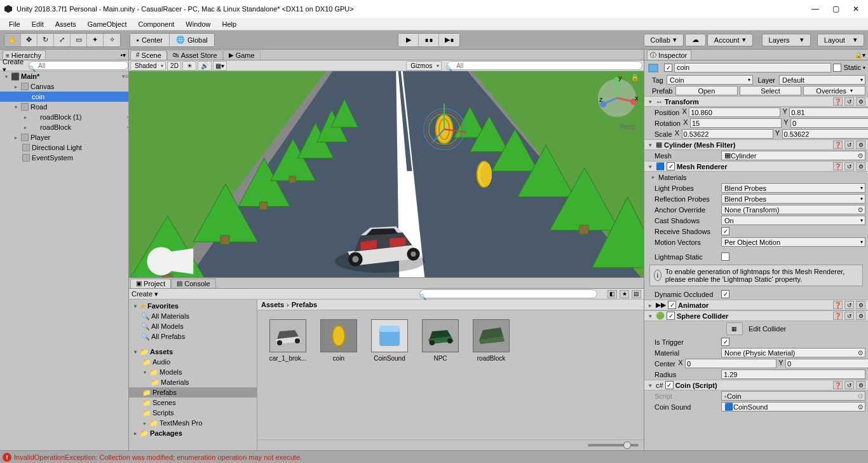 The height and width of the screenshot is (463, 868). What do you see at coordinates (730, 40) in the screenshot?
I see `account-dropdown: Account ▾` at bounding box center [730, 40].